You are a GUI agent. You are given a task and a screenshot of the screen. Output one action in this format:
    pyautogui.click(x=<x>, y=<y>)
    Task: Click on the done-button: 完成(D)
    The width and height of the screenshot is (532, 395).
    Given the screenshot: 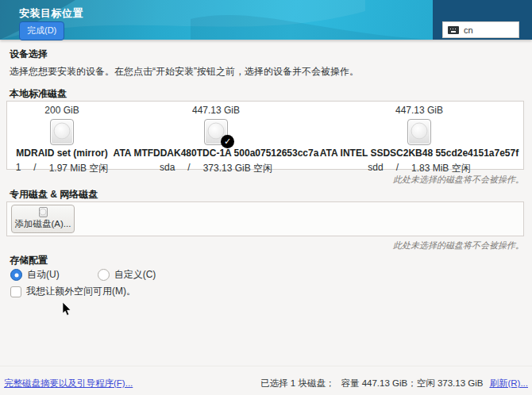 What is the action you would take?
    pyautogui.click(x=41, y=31)
    